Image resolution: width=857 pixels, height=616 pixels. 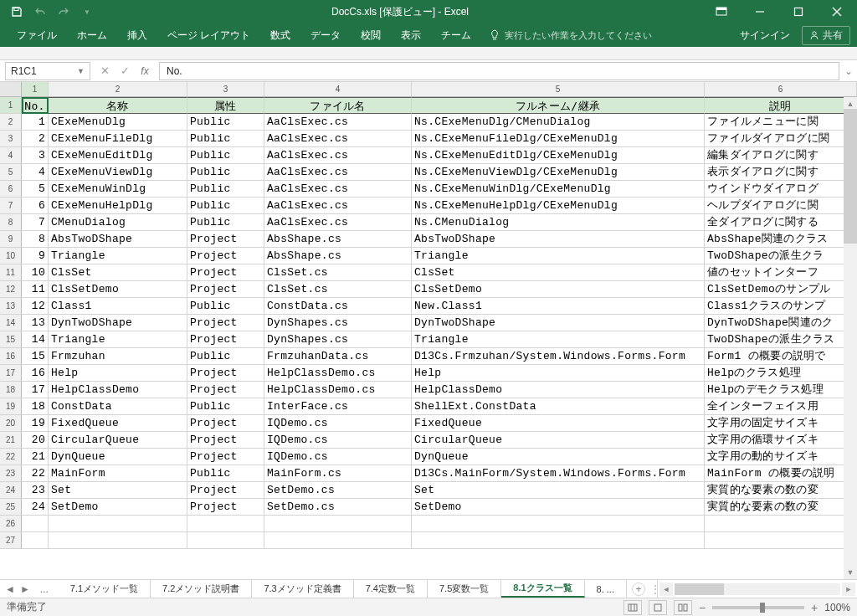 I want to click on ribbon-options-icon, so click(x=721, y=12).